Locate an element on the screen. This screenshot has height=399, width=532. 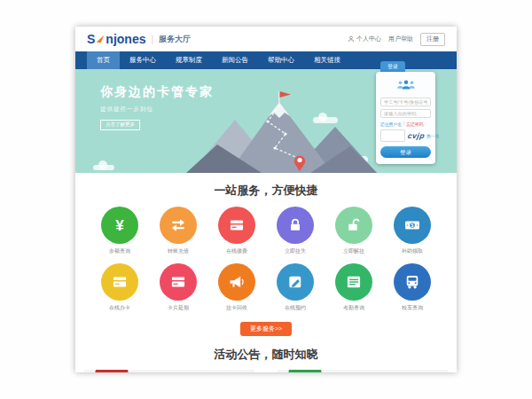
announcement-panels: 使用指南 最新公告 更多>> 使用指南 更多>> is located at coordinates (266, 371).